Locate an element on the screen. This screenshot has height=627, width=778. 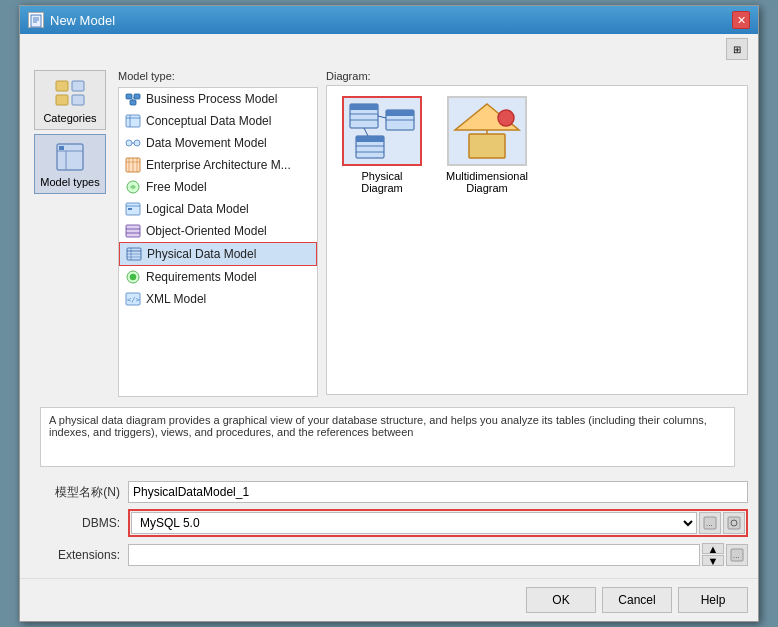
bottom-bar: OK Cancel Help is located at coordinates (389, 600).